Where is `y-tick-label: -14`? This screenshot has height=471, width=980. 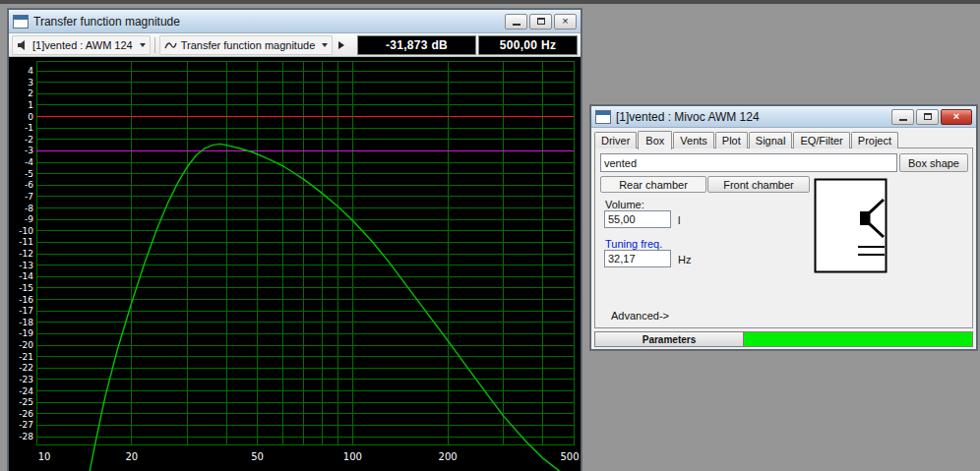
y-tick-label: -14 is located at coordinates (26, 276).